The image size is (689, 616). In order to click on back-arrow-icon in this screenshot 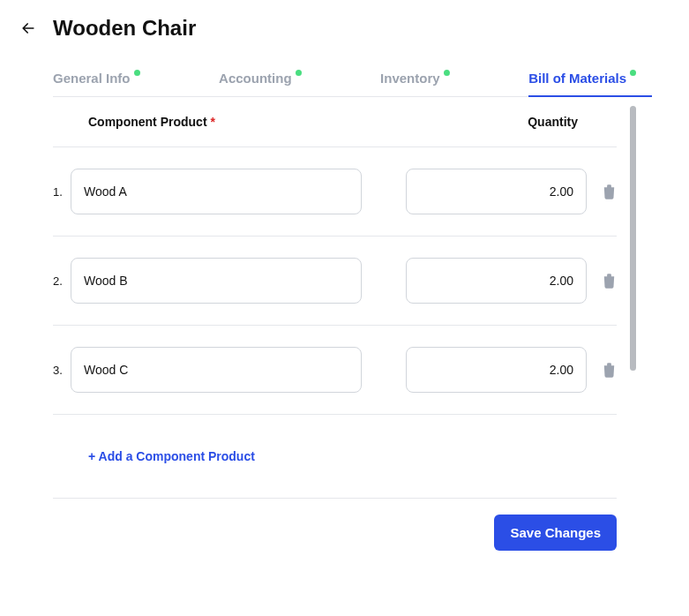, I will do `click(28, 28)`.